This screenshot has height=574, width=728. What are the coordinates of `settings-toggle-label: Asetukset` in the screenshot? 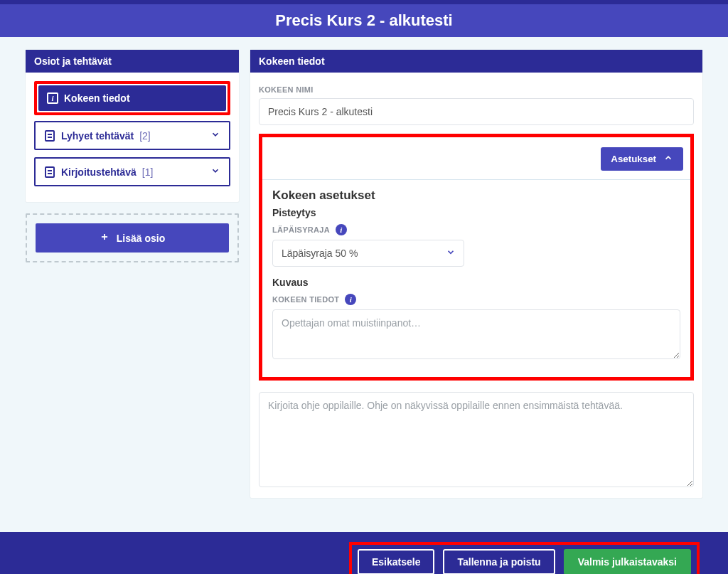 It's located at (633, 159).